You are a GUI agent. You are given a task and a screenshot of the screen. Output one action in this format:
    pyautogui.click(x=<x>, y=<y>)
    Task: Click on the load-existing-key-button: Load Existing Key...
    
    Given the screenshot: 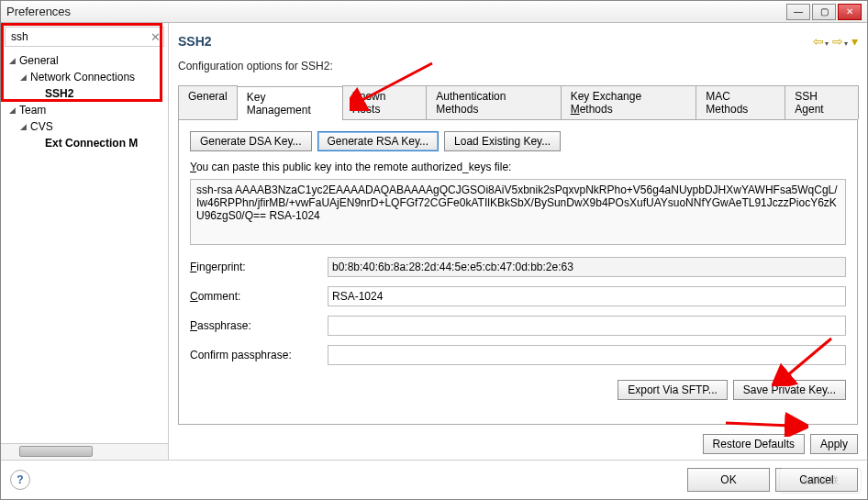 What is the action you would take?
    pyautogui.click(x=503, y=141)
    